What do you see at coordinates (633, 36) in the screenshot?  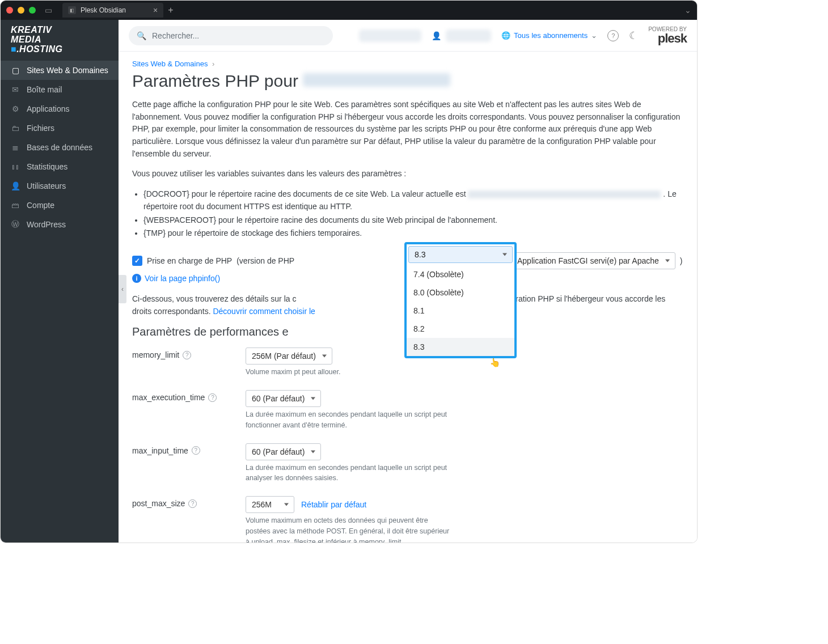 I see `dark-mode-toggle: ☾` at bounding box center [633, 36].